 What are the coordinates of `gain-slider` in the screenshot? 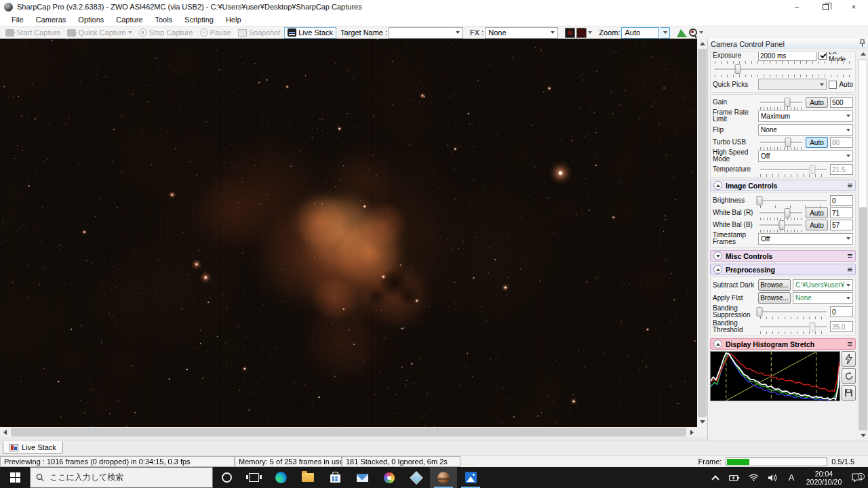 It's located at (781, 102).